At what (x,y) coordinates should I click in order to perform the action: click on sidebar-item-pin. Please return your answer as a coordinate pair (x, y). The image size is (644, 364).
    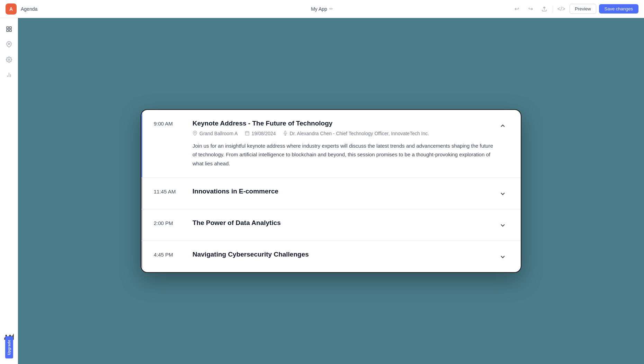
    Looking at the image, I should click on (9, 45).